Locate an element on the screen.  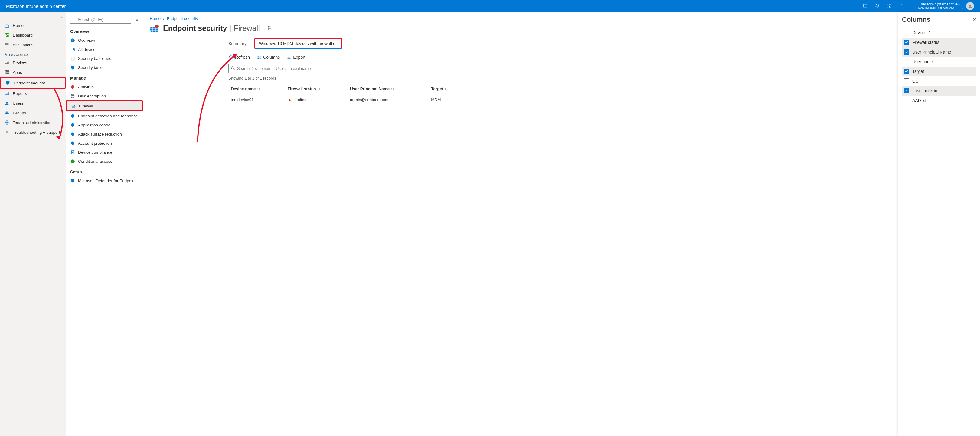
nav-apps: Apps is located at coordinates (33, 72).